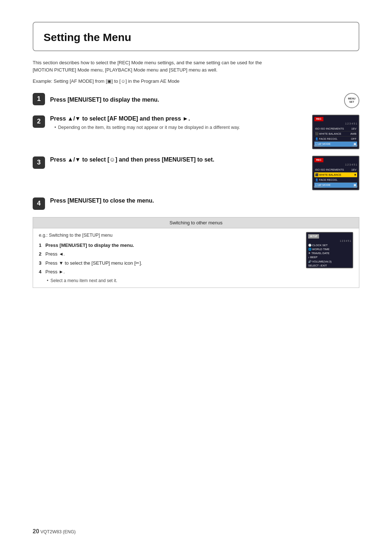 The width and height of the screenshot is (392, 554). Describe the element at coordinates (205, 132) in the screenshot. I see `step-2-content: Press ▲/▼ to select [AF MODE] and then p…` at that location.